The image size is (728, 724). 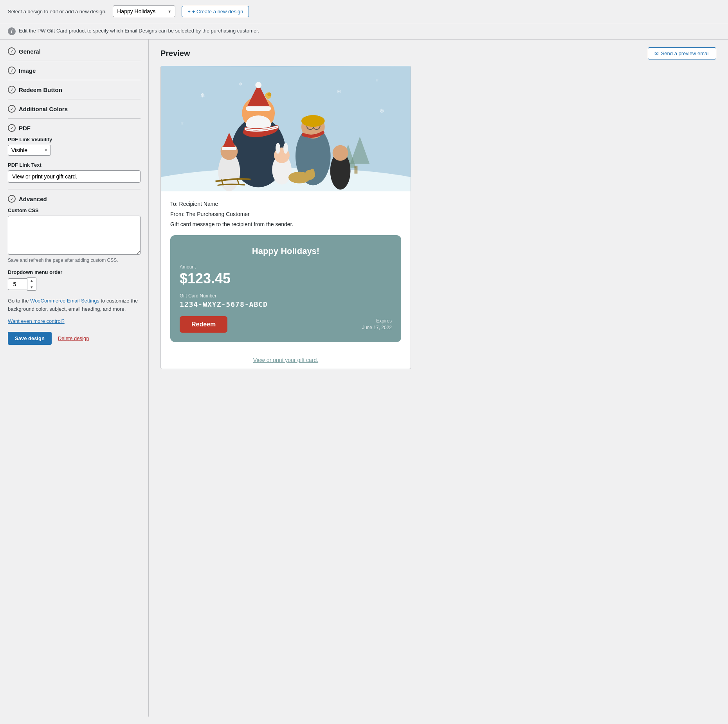 What do you see at coordinates (74, 321) in the screenshot?
I see `want-control-link: Want even more control?` at bounding box center [74, 321].